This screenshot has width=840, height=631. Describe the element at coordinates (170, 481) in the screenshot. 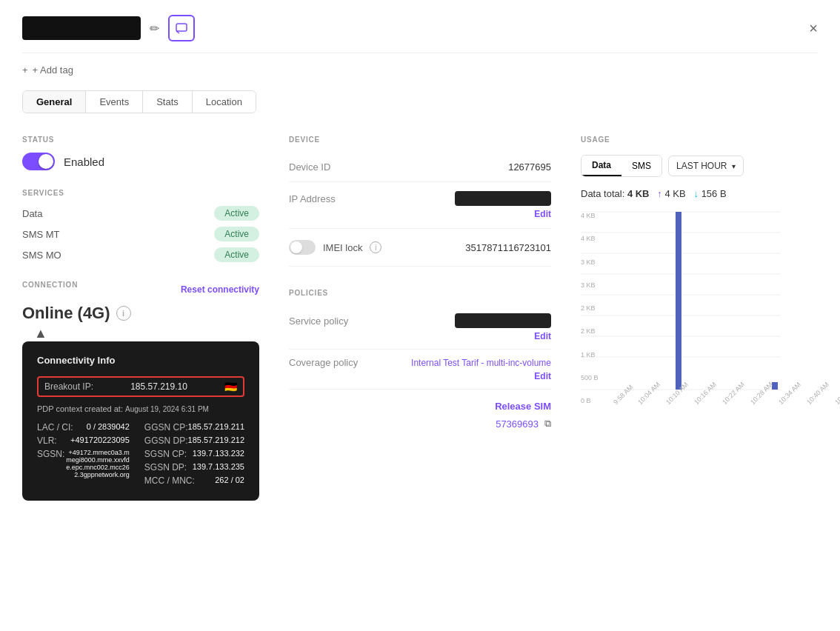

I see `mcc-mnc-label: MCC / MNC:` at that location.